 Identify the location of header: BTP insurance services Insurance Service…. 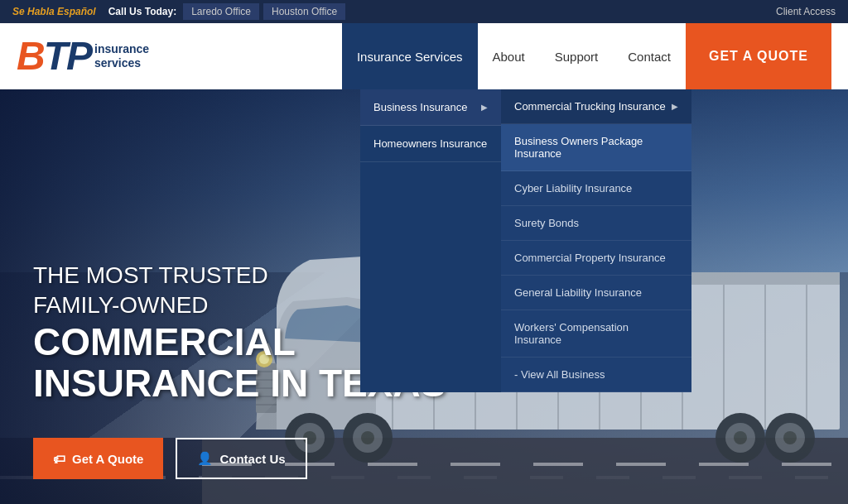
(424, 56).